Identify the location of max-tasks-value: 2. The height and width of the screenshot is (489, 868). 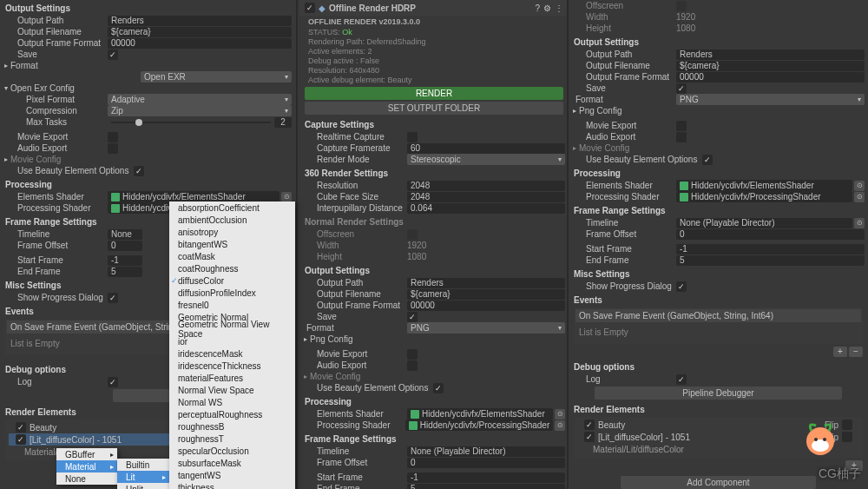
(283, 122).